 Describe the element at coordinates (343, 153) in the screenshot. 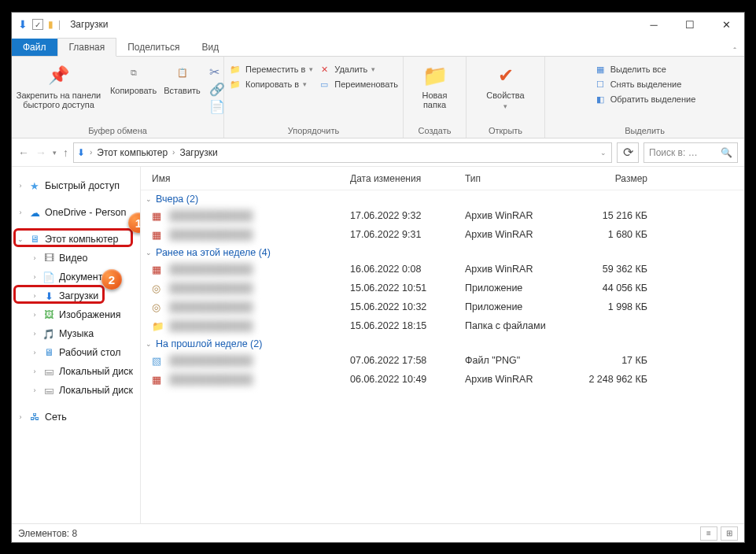

I see `address-bar: ⬇ › Этот компьютер › Загрузки ⌄` at that location.